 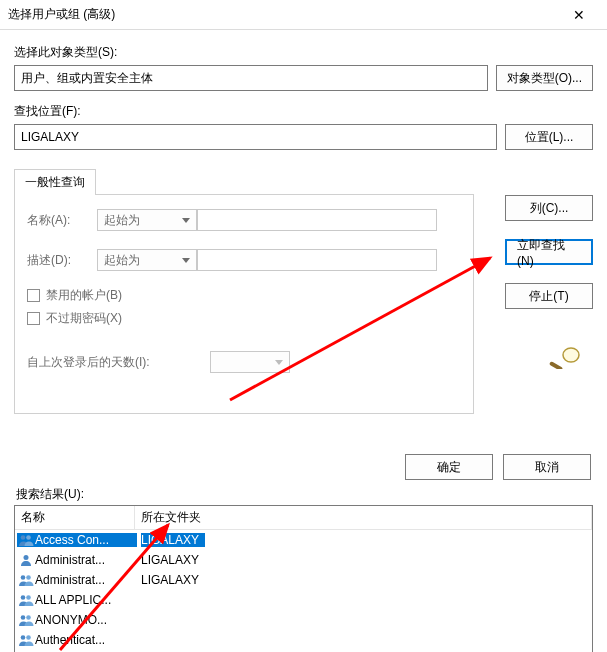 What do you see at coordinates (86, 600) in the screenshot?
I see `list-item-name: ALL APPLIC...` at bounding box center [86, 600].